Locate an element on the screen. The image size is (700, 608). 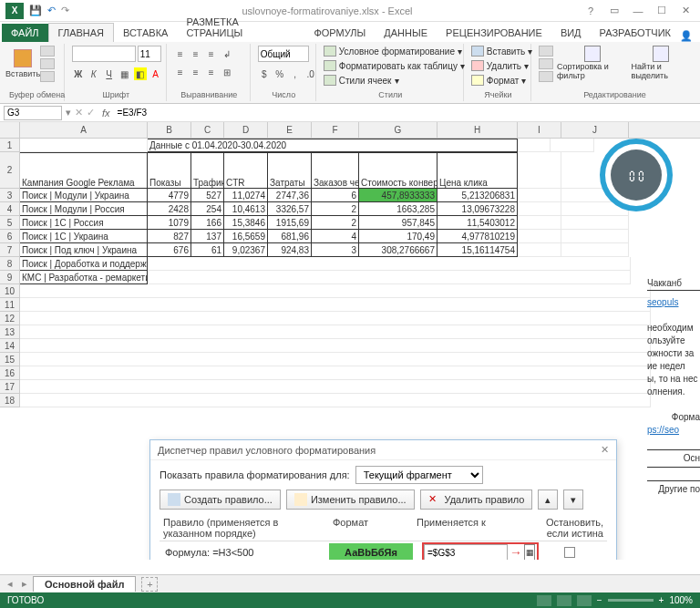
sort-filter-button: Сортировка и фильтр is located at coordinates (592, 63).